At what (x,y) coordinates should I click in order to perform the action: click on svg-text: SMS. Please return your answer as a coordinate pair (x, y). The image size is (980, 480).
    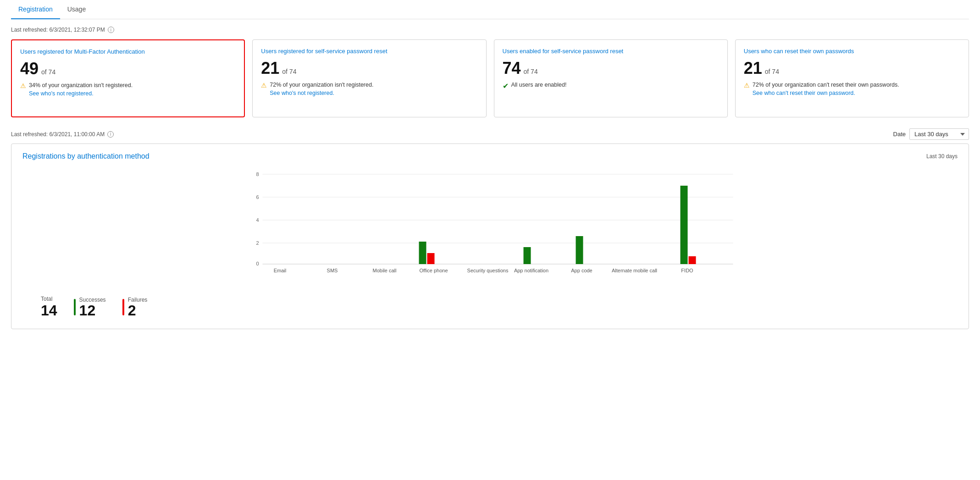
    Looking at the image, I should click on (332, 270).